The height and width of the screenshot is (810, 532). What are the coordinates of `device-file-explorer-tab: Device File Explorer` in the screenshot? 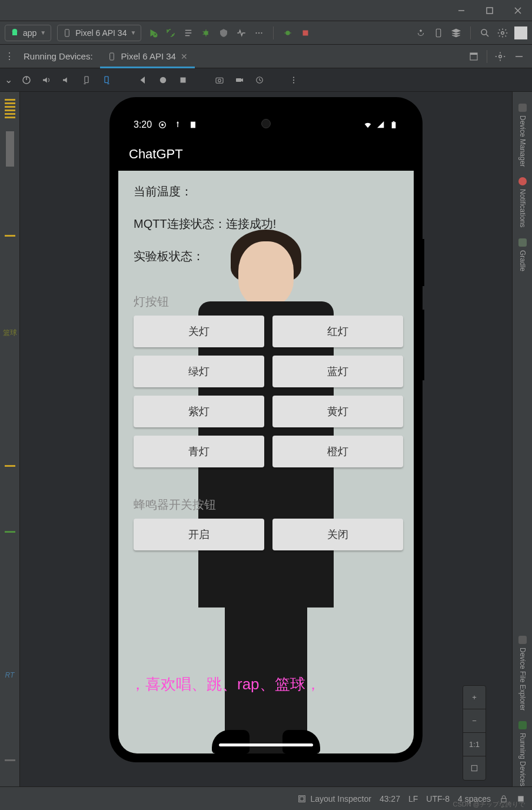 It's located at (523, 673).